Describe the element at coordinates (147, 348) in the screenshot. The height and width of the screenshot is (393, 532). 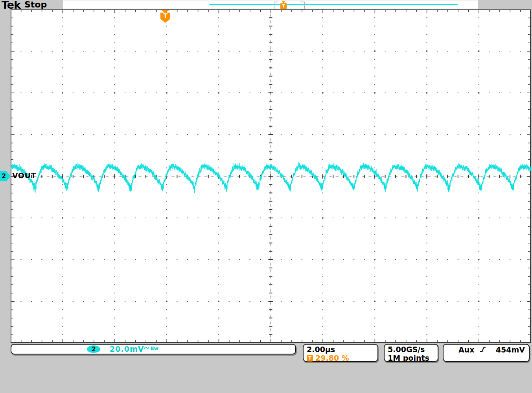
I see `ac-coupling-icon` at that location.